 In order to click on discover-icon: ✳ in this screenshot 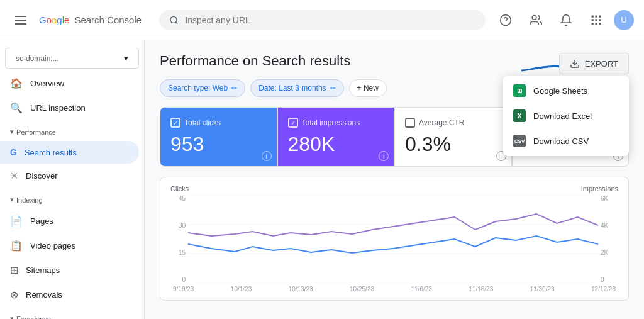, I will do `click(14, 176)`.